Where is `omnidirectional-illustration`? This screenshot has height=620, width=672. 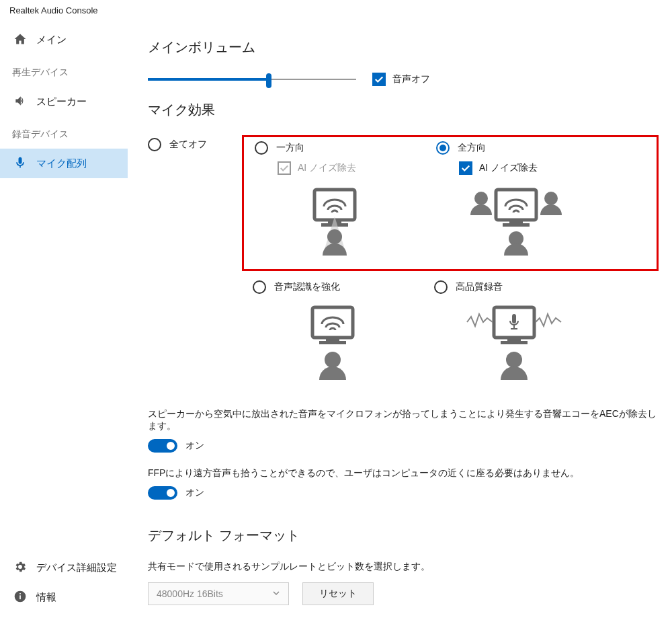 omnidirectional-illustration is located at coordinates (516, 220).